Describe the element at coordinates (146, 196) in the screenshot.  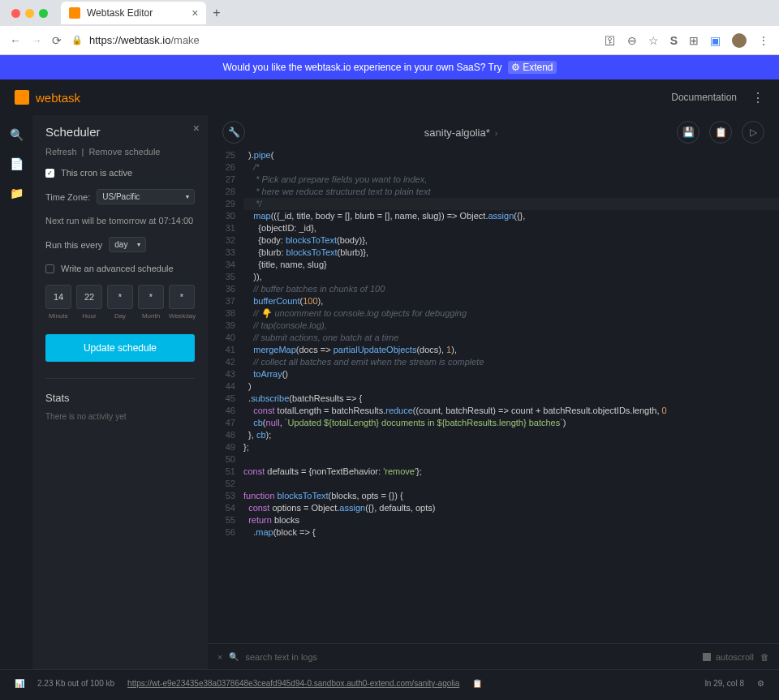
I see `tz-select: US/Pacific ▾` at that location.